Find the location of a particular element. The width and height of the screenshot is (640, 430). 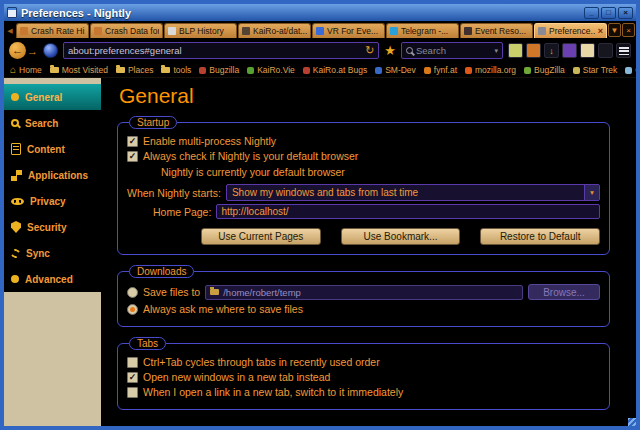

startup-mode-row: When Nightly starts: Show my windows and… is located at coordinates (364, 192).